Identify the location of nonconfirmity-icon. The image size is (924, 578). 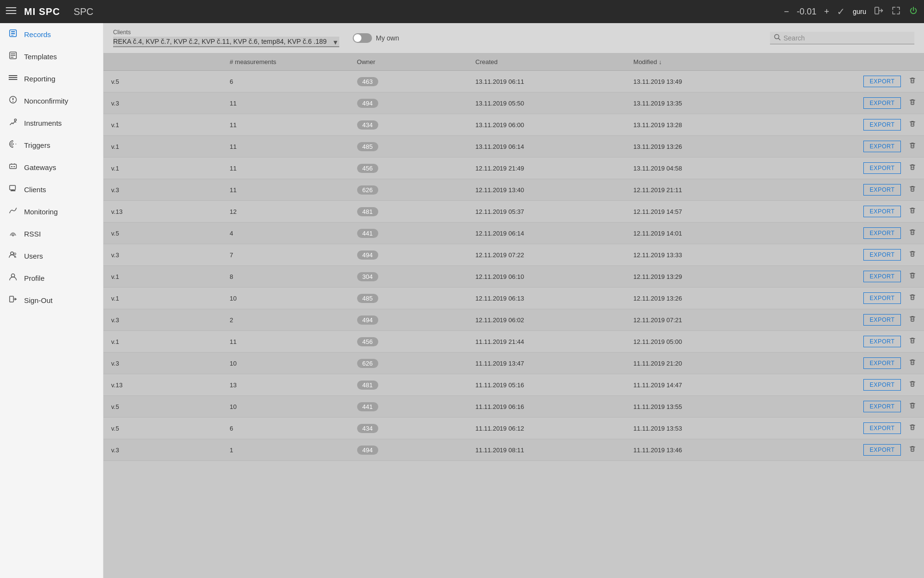
(13, 101).